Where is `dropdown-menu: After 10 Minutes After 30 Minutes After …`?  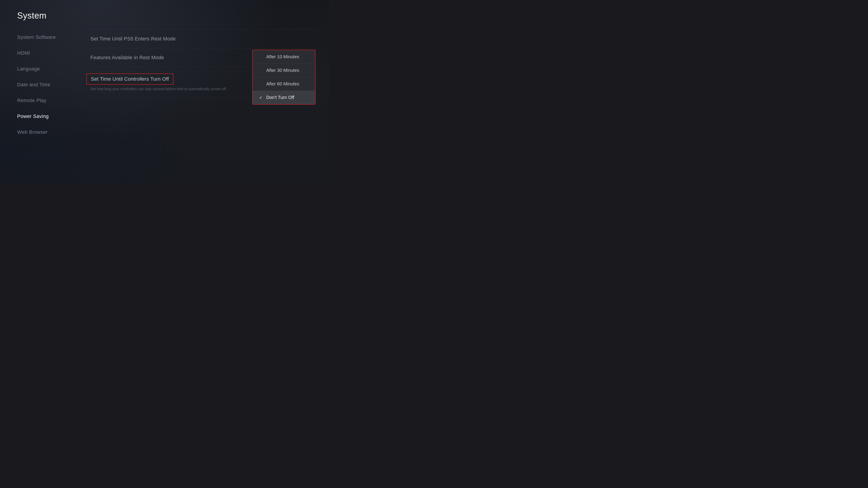 dropdown-menu: After 10 Minutes After 30 Minutes After … is located at coordinates (284, 77).